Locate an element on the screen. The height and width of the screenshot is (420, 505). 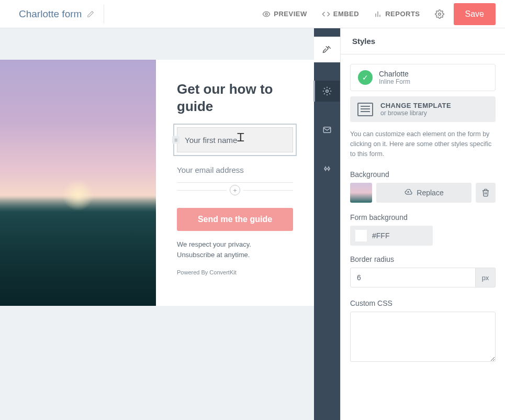
background-thumbnail is located at coordinates (361, 193).